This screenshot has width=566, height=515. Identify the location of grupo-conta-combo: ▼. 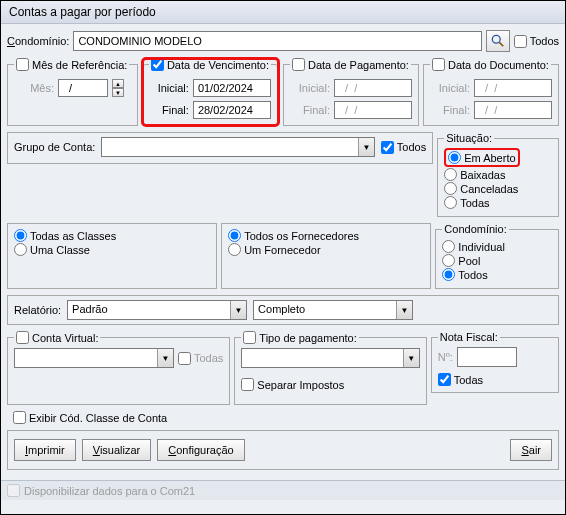
(238, 147).